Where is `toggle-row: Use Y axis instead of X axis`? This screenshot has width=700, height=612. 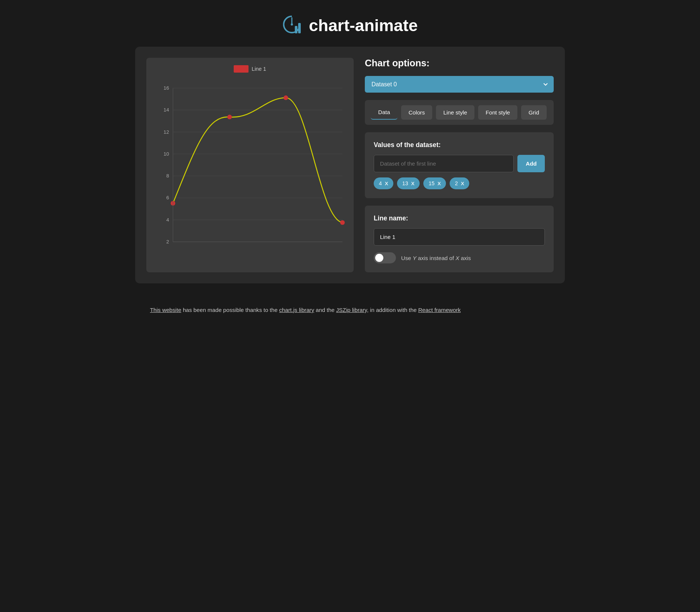
toggle-row: Use Y axis instead of X axis is located at coordinates (459, 258).